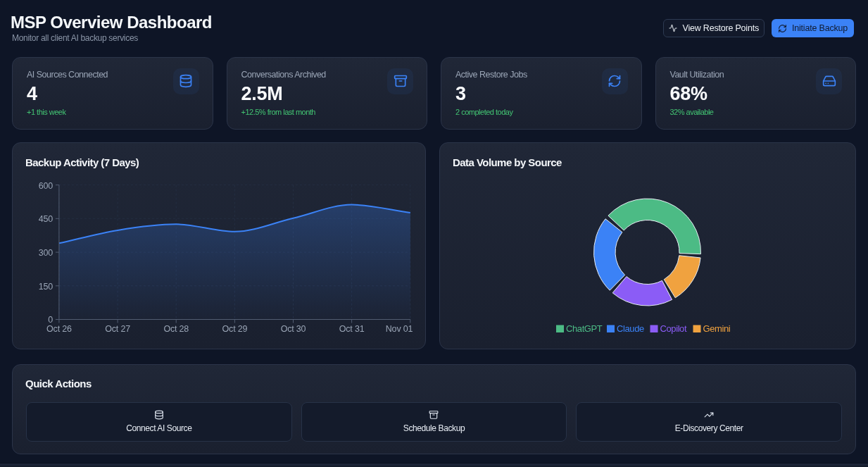 This screenshot has width=868, height=467. Describe the element at coordinates (631, 328) in the screenshot. I see `svg-text: Claude` at that location.